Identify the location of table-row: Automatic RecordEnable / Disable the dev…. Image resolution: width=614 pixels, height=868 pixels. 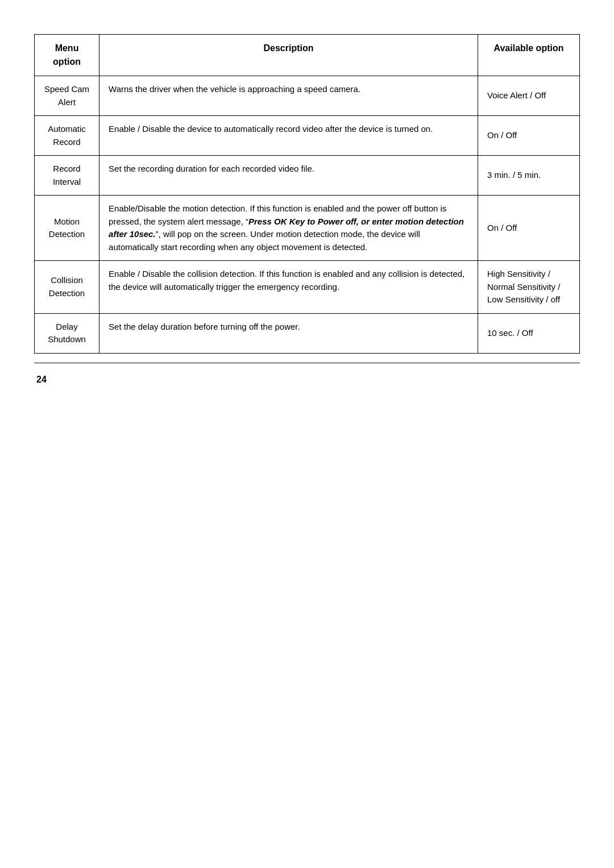
(307, 136).